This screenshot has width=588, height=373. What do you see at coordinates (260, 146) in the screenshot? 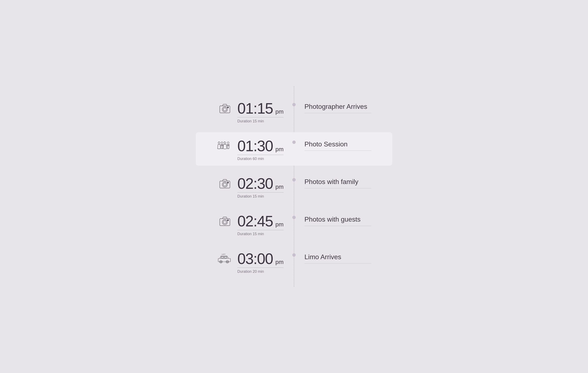
I see `time-display-photo-session: 01:30 pm` at bounding box center [260, 146].